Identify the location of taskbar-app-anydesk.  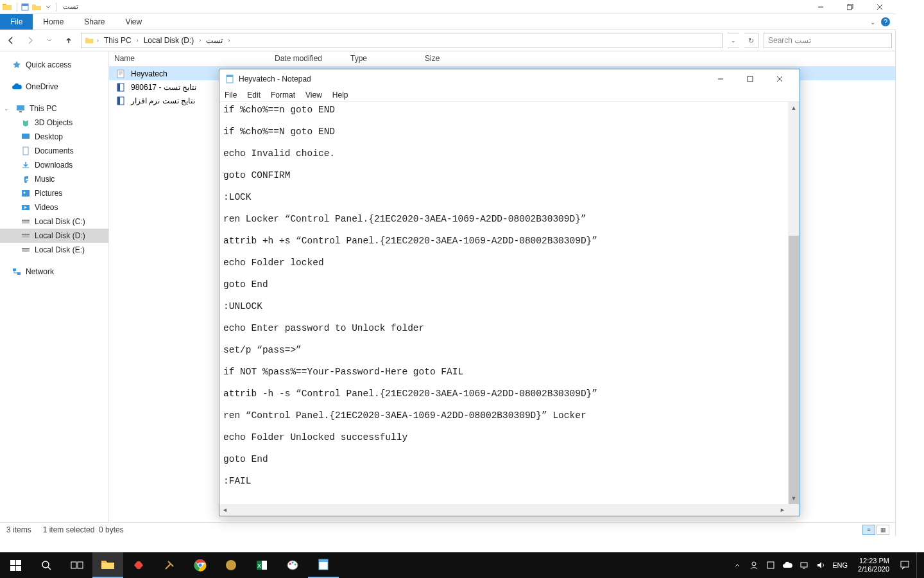
(139, 565).